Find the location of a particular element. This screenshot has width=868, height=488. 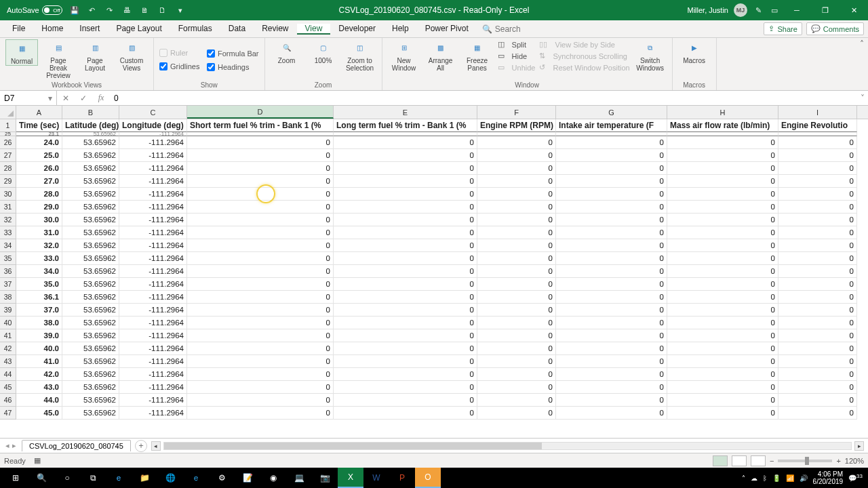

row-header: 27 is located at coordinates (8, 156).